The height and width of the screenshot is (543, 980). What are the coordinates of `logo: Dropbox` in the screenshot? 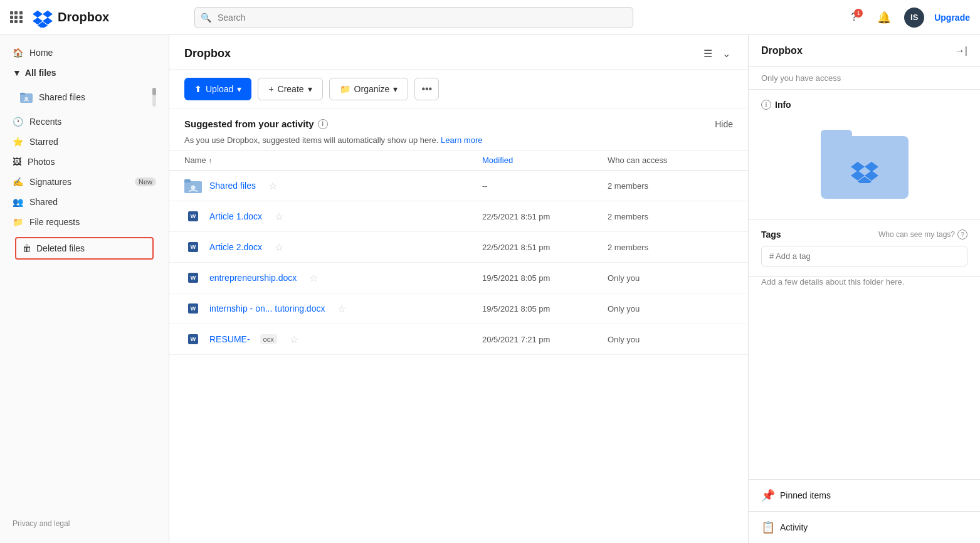 It's located at (71, 18).